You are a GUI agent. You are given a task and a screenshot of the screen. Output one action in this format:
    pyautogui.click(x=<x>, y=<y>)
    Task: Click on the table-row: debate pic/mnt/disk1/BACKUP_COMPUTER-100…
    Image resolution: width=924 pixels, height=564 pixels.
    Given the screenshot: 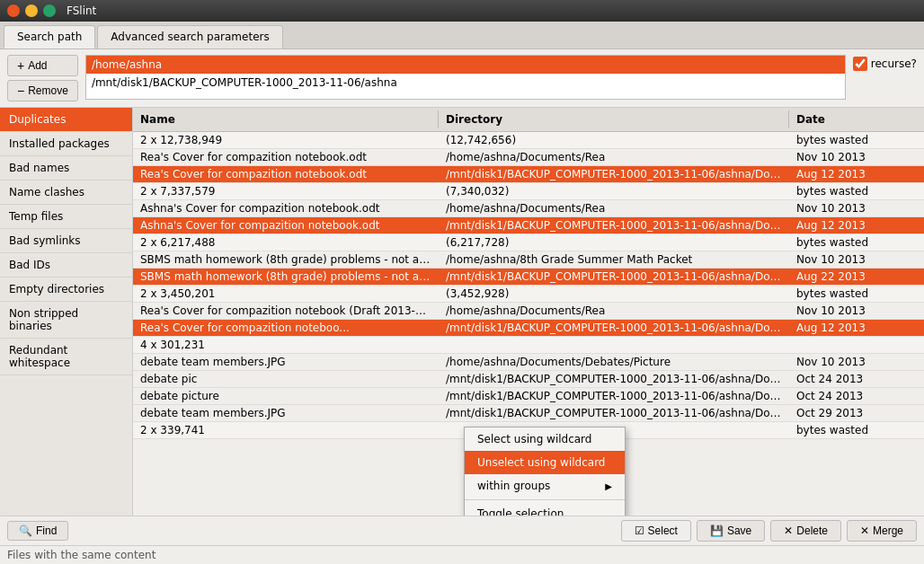 What is the action you would take?
    pyautogui.click(x=529, y=379)
    